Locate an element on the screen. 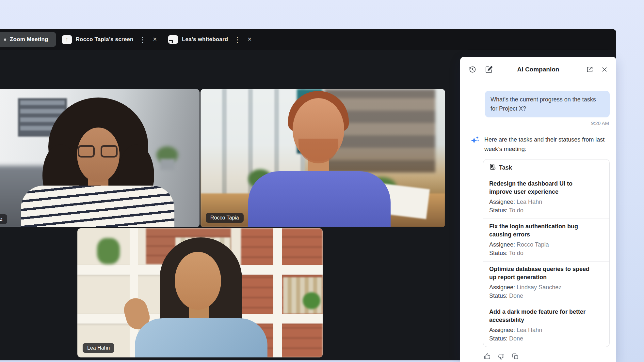 The width and height of the screenshot is (644, 362). panel-header: AI Companion is located at coordinates (538, 69).